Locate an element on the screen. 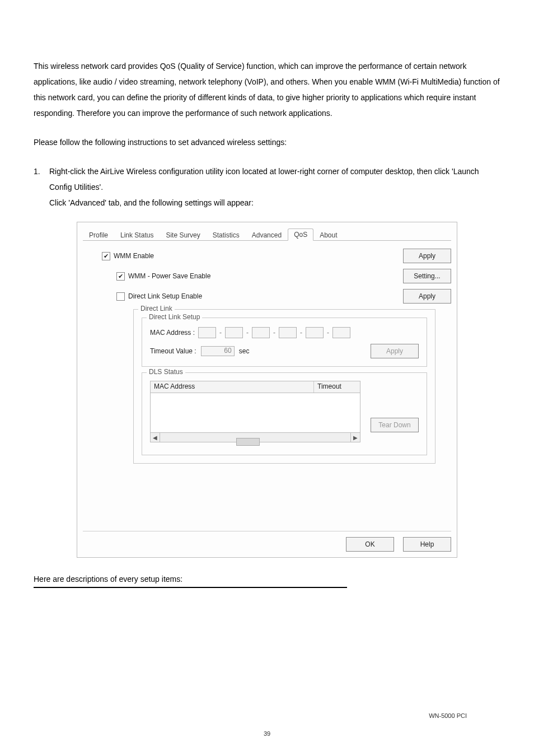 This screenshot has width=534, height=756. footer-model: WN-5000 PCI is located at coordinates (448, 716).